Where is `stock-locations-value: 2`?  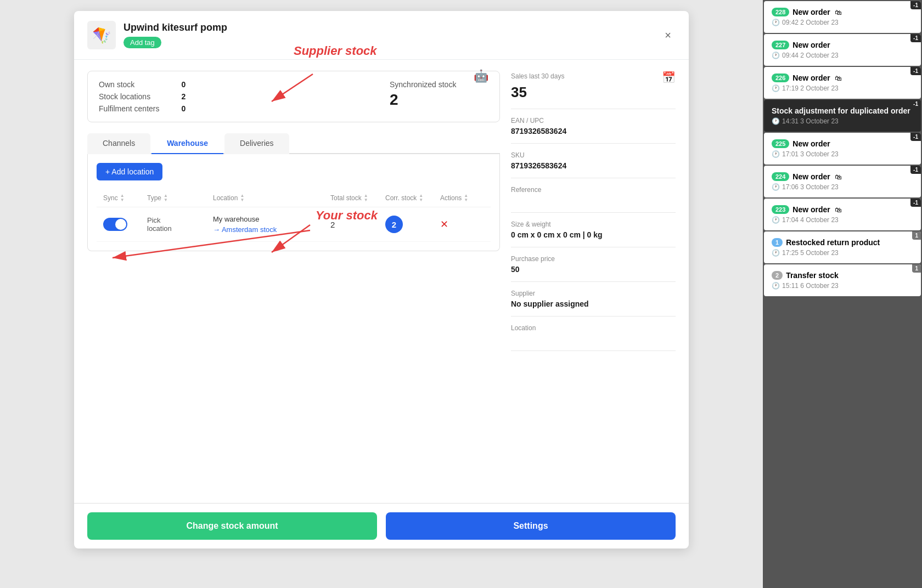 stock-locations-value: 2 is located at coordinates (183, 97).